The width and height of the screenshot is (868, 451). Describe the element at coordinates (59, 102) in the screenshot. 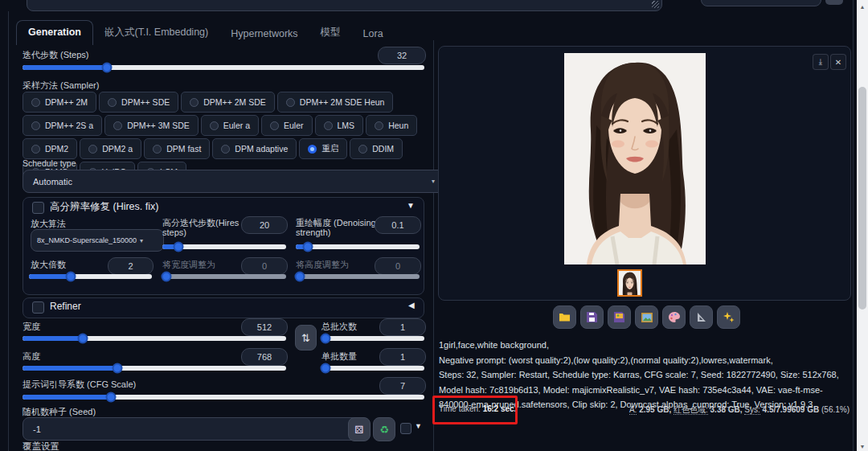

I see `sampler-dpmpp-2m: DPM++ 2M` at that location.